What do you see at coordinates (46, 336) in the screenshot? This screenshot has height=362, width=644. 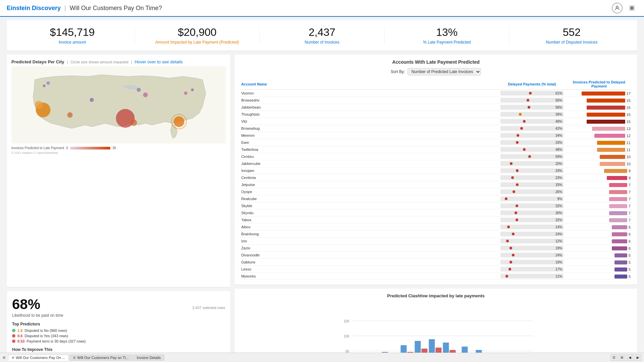 I see `pred-text-2: Disputed is Yes (343 rows)` at bounding box center [46, 336].